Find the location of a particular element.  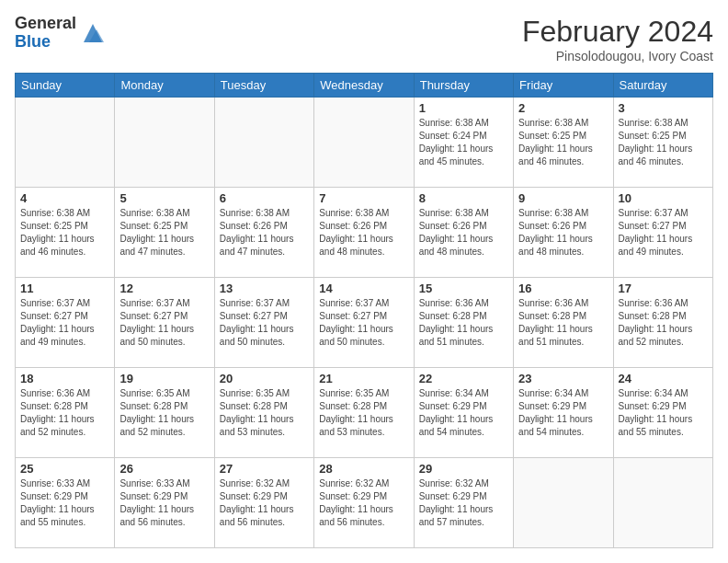

calendar-cell: 25Sunrise: 6:33 AM Sunset: 6:29 PM Dayli… is located at coordinates (65, 503).